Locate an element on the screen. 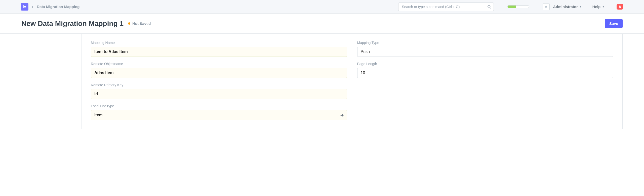  avatar: A is located at coordinates (546, 7).